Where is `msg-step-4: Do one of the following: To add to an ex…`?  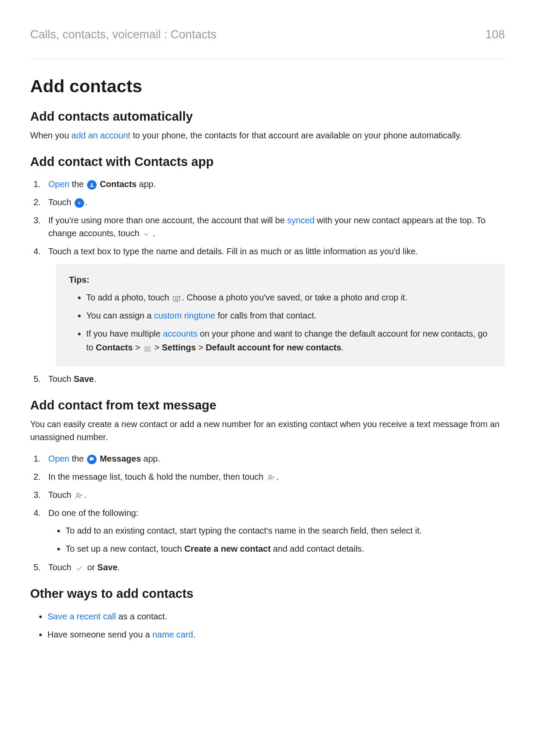 msg-step-4: Do one of the following: To add to an ex… is located at coordinates (274, 531).